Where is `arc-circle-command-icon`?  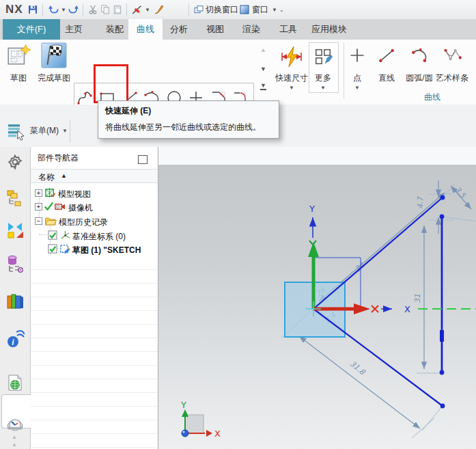 arc-circle-command-icon is located at coordinates (419, 55).